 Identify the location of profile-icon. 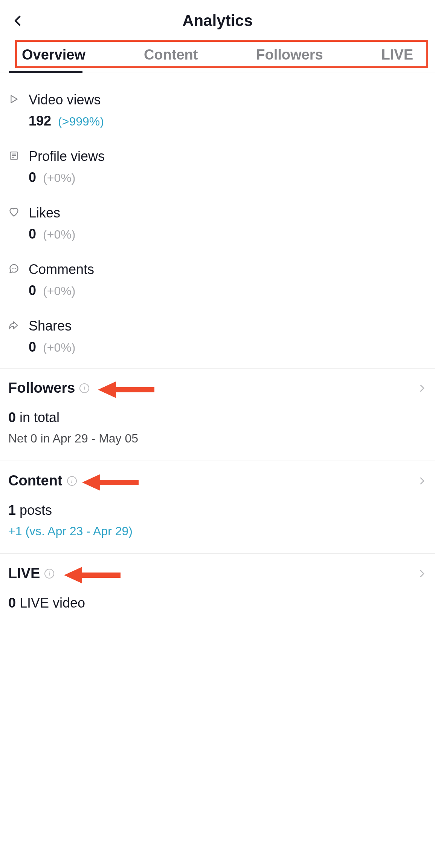
(14, 156).